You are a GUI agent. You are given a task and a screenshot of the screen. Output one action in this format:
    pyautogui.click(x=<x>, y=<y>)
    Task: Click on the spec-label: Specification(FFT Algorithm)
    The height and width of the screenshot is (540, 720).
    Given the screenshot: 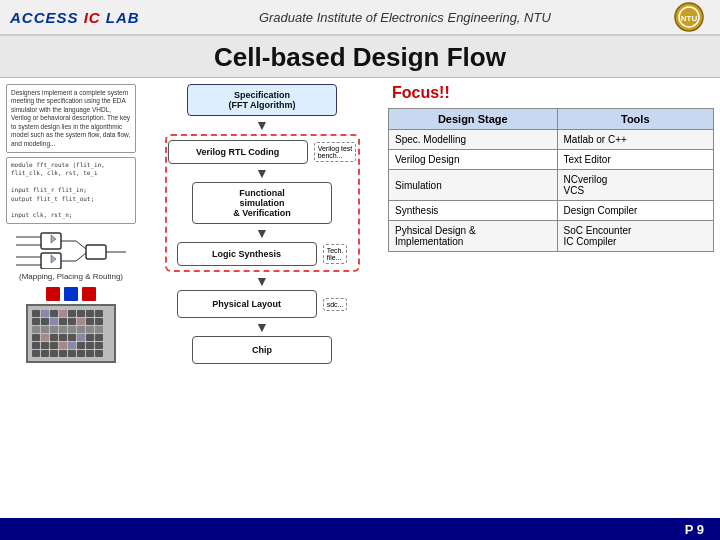 What is the action you would take?
    pyautogui.click(x=262, y=100)
    